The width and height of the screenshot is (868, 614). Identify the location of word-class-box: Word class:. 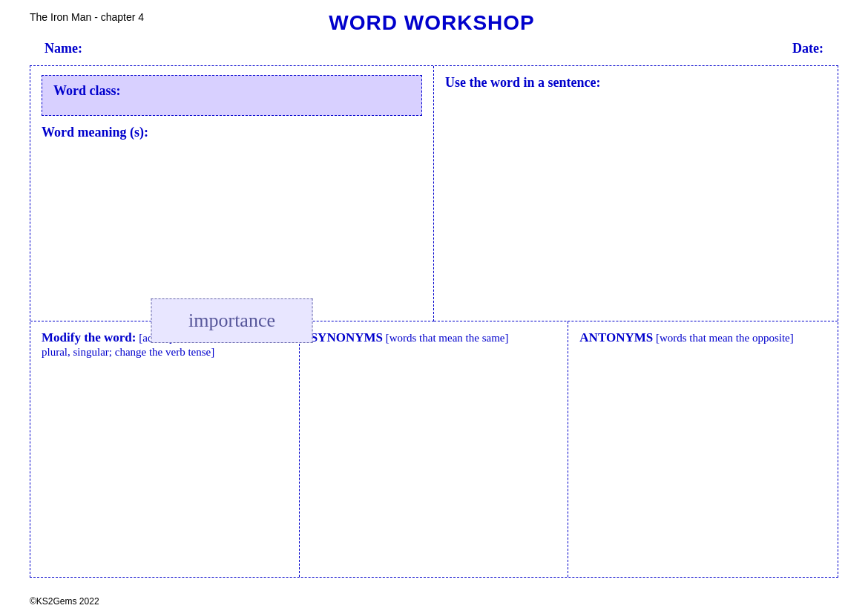
(231, 95).